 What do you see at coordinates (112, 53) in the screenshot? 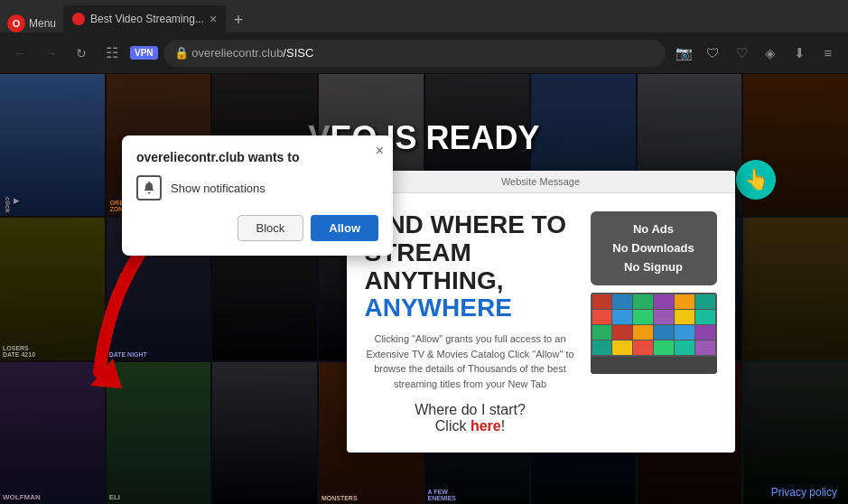
I see `grid-button: ☷` at bounding box center [112, 53].